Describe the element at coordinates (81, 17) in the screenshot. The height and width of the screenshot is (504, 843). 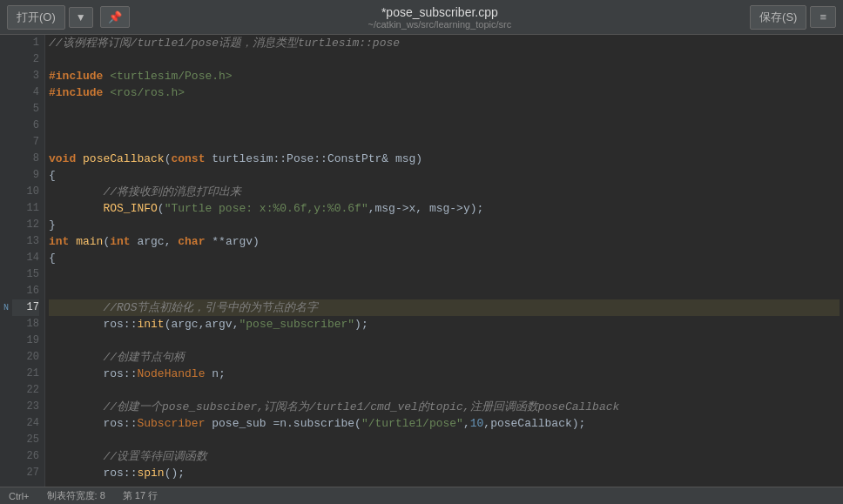
I see `open-dropdown-button: ▼` at that location.